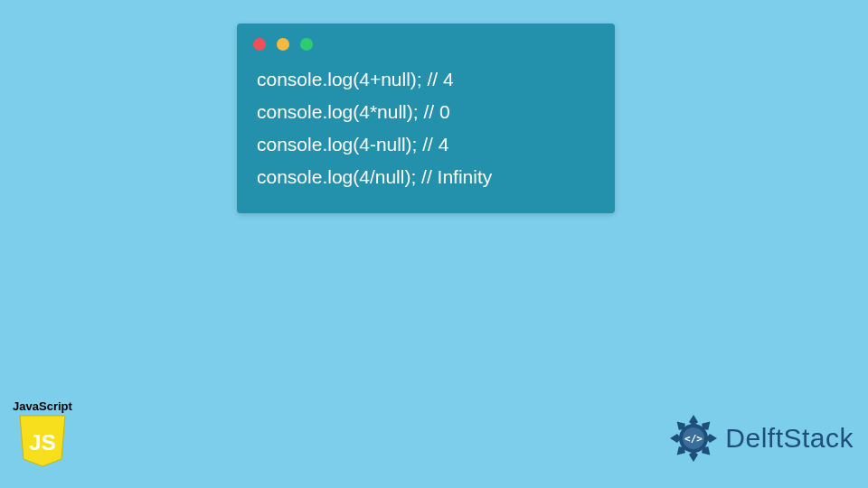 This screenshot has height=488, width=868. What do you see at coordinates (283, 44) in the screenshot?
I see `minimize-icon` at bounding box center [283, 44].